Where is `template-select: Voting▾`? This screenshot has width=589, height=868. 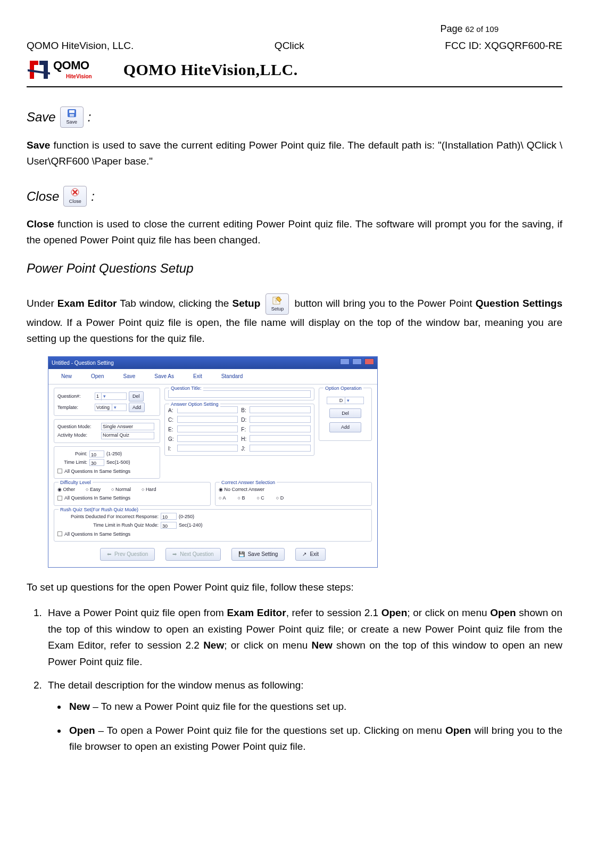 template-select: Voting▾ is located at coordinates (111, 407).